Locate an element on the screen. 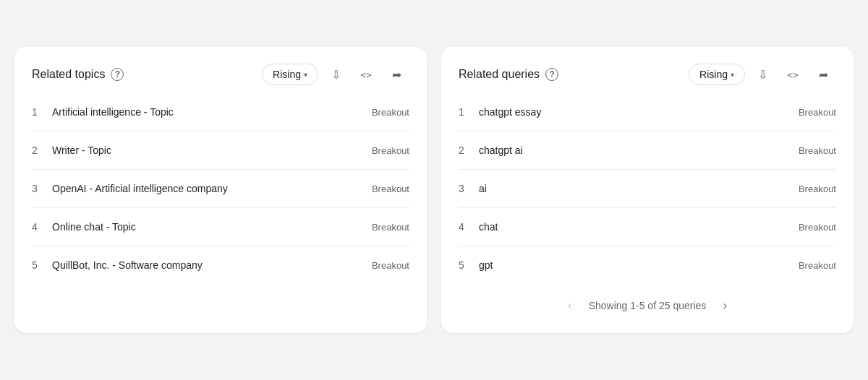  right-title-group: Related queries ? is located at coordinates (509, 74).